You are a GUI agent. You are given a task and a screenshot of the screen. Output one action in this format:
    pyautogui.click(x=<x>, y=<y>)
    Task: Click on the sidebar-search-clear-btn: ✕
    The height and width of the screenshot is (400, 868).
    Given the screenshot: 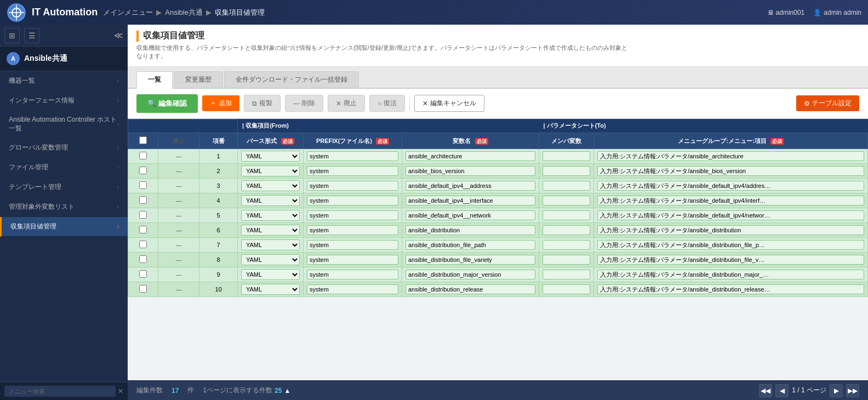 What is the action you would take?
    pyautogui.click(x=121, y=391)
    